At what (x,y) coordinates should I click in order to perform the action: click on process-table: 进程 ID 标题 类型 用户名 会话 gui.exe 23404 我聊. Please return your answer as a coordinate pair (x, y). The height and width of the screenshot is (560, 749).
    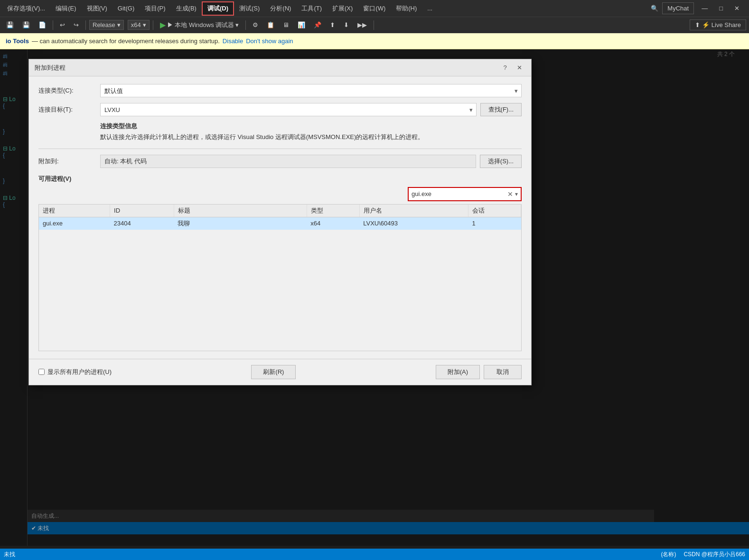
    Looking at the image, I should click on (280, 217).